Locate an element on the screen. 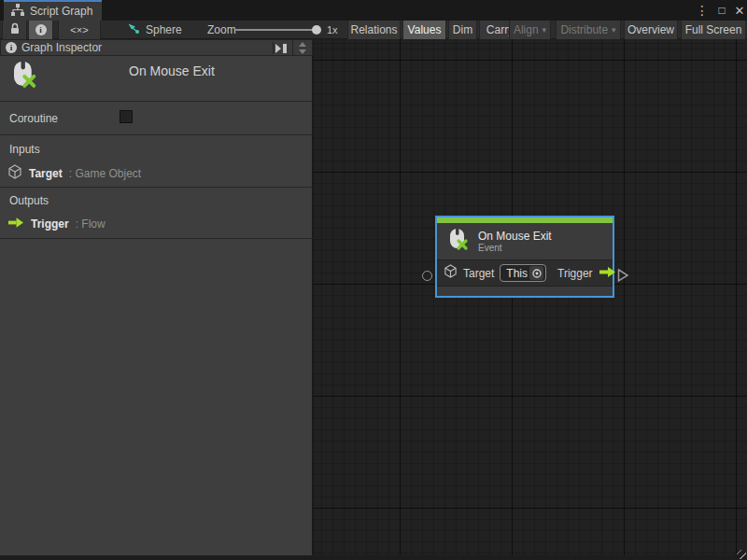  node-footer is located at coordinates (525, 291).